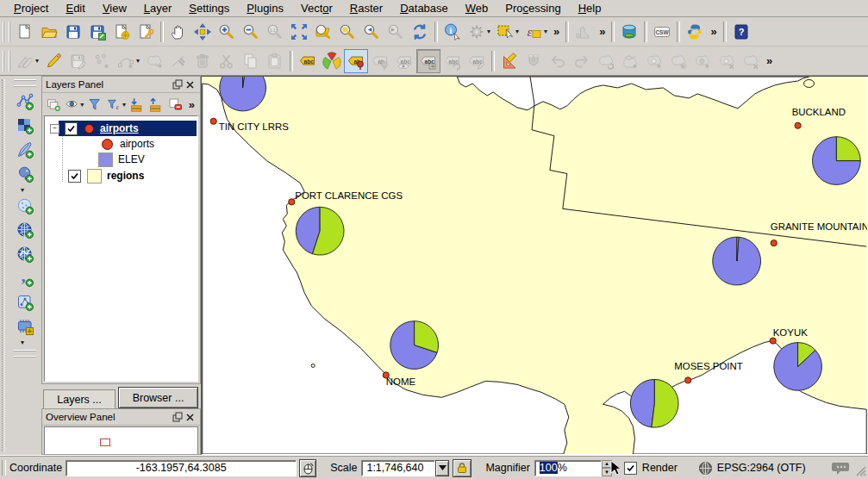 The width and height of the screenshot is (868, 479). I want to click on zoom-out-button, so click(251, 32).